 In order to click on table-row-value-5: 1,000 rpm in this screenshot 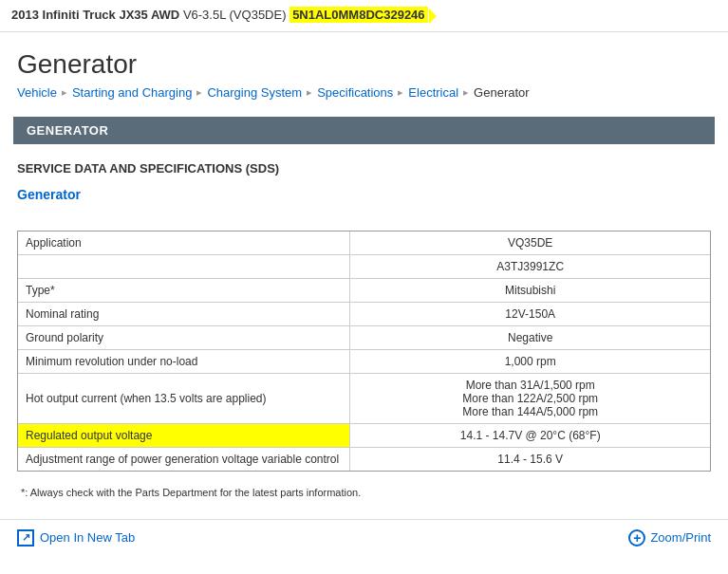, I will do `click(530, 361)`.